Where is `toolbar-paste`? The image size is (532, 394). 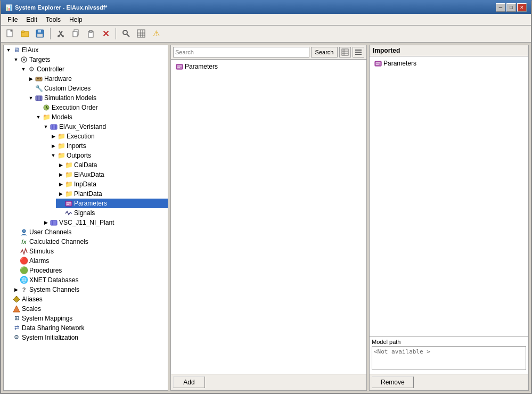
toolbar-paste is located at coordinates (91, 34).